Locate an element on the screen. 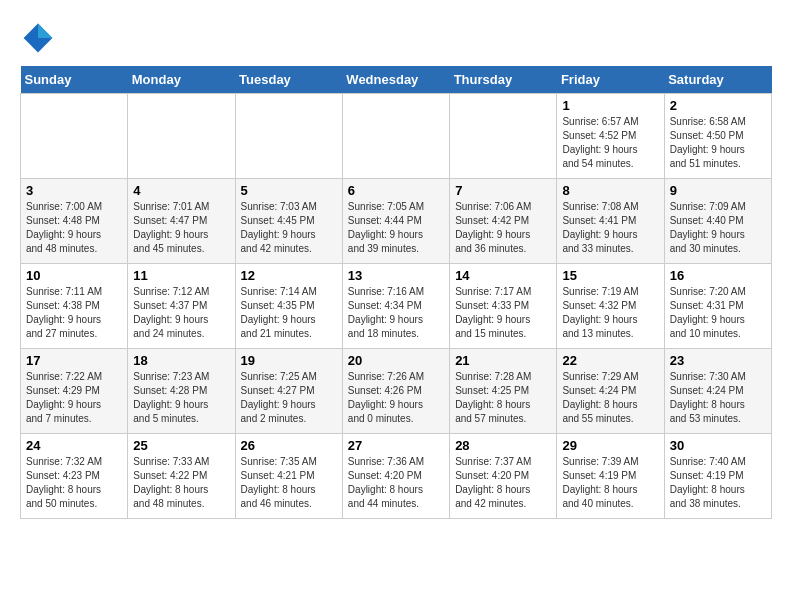  day-info: Sunrise: 7:05 AM Sunset: 4:44 PM Dayligh… is located at coordinates (396, 228).